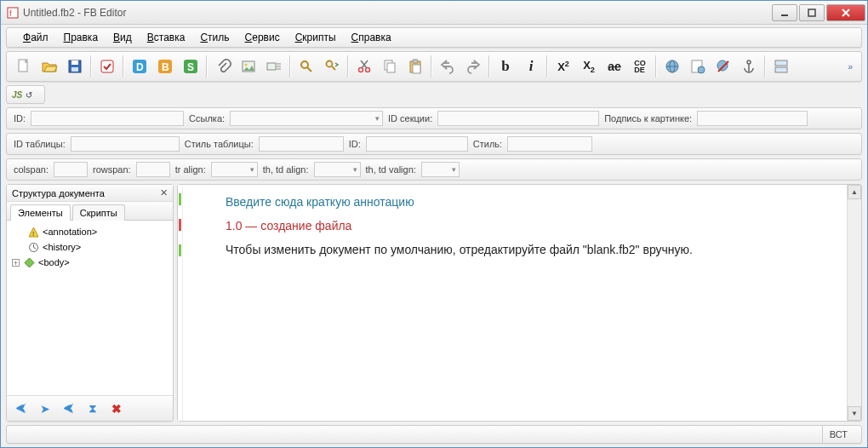  I want to click on undo-icon, so click(448, 66).